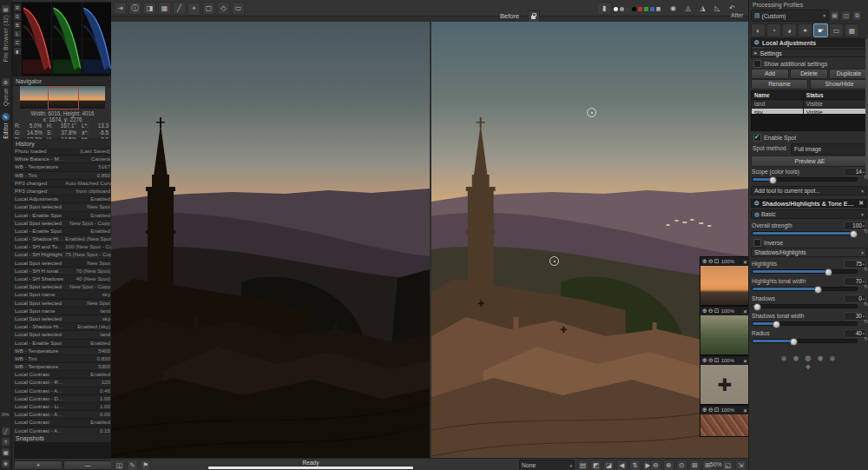 Image resolution: width=868 pixels, height=470 pixels. What do you see at coordinates (658, 9) in the screenshot?
I see `toolbar-icon: ●` at bounding box center [658, 9].